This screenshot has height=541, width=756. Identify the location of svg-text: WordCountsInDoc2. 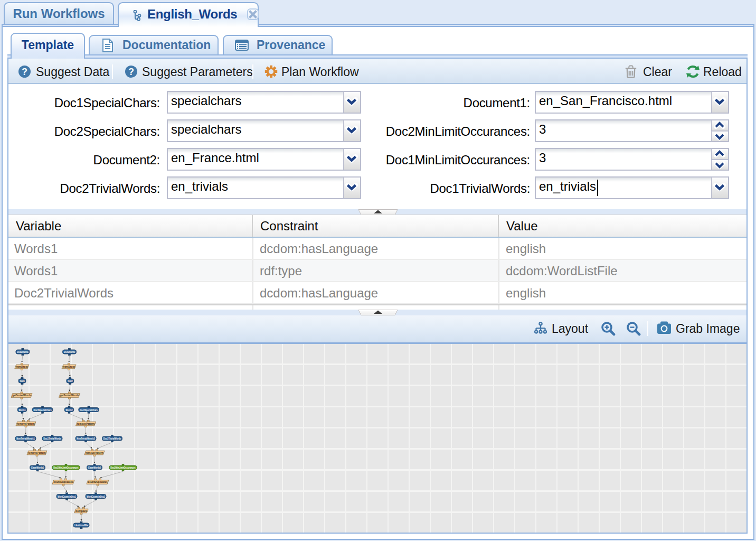
(96, 497).